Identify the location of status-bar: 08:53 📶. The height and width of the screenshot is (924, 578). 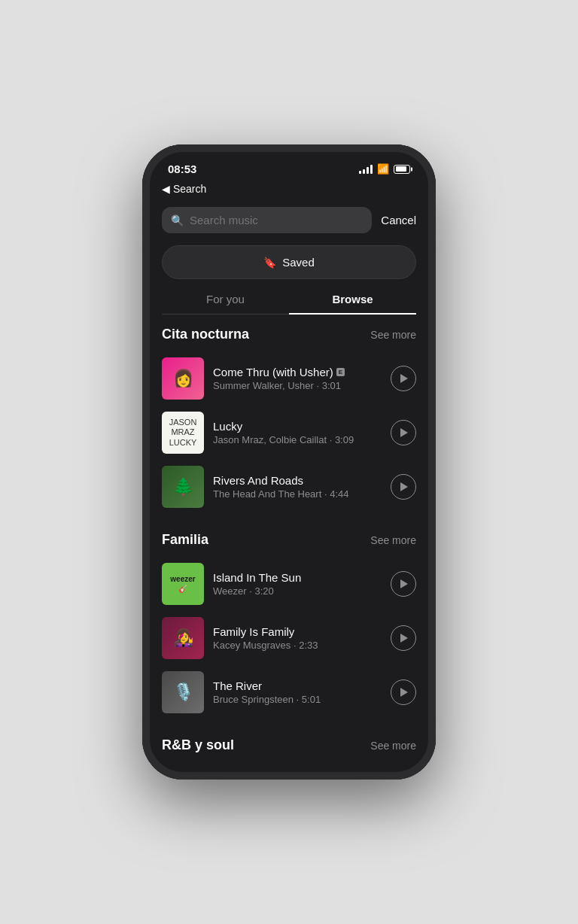
(289, 166).